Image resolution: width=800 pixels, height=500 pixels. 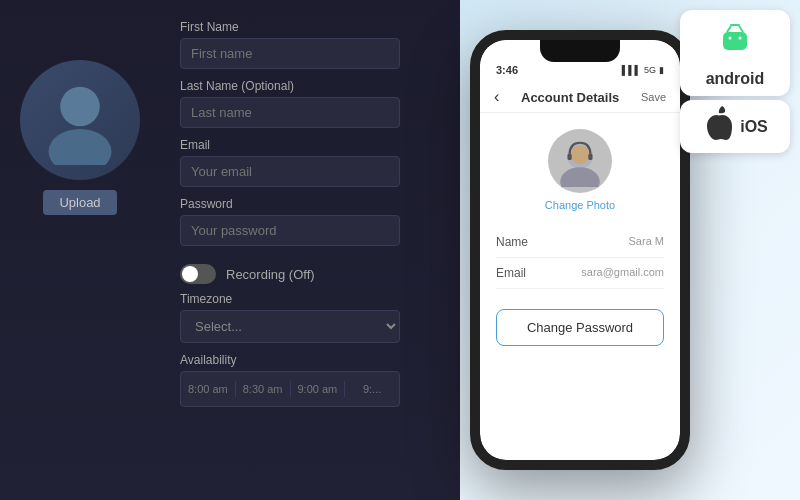 What do you see at coordinates (580, 166) in the screenshot?
I see `phone-profile: Change Photo` at bounding box center [580, 166].